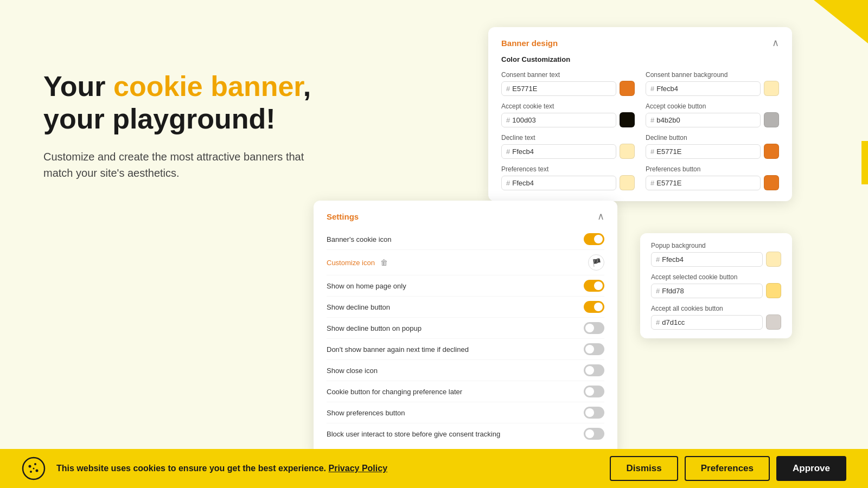 This screenshot has height=488, width=868. I want to click on banner-design-title: Banner design, so click(529, 43).